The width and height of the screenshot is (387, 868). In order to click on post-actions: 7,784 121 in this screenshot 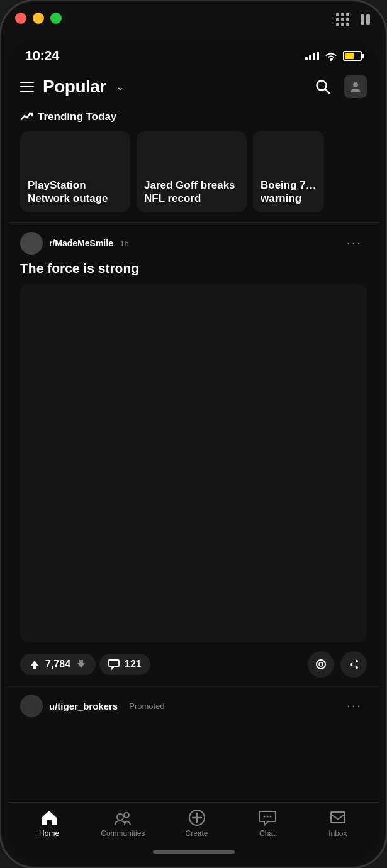, I will do `click(194, 664)`.